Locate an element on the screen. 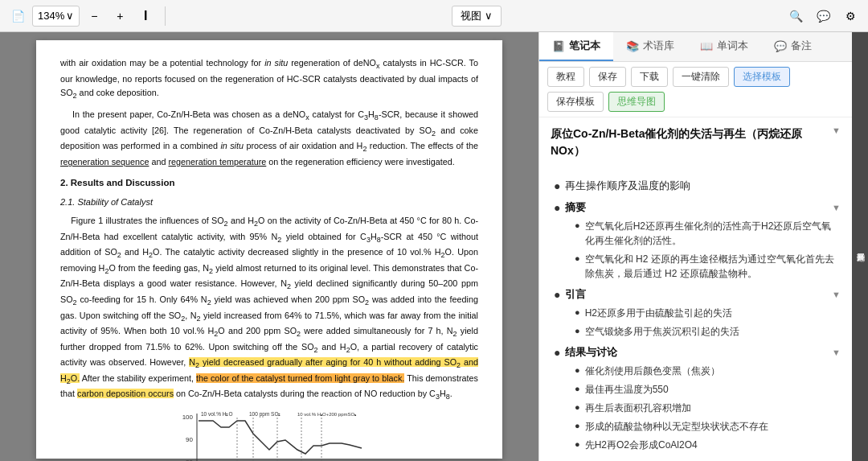  abstract-item-1: ● 空气氧化后H2还原再生催化剂的活性高于H2还原后空气氧化再生催化剂的活性。 is located at coordinates (699, 233).